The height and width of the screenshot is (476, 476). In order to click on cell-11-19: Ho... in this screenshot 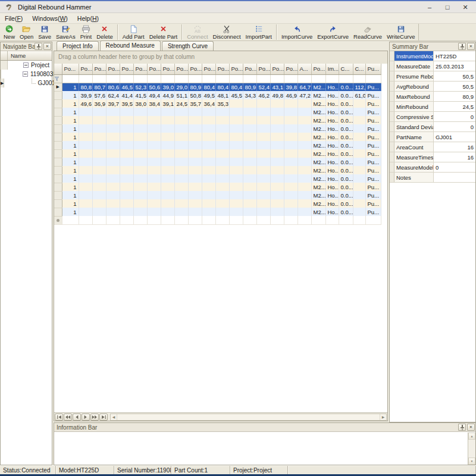, I will do `click(332, 178)`.